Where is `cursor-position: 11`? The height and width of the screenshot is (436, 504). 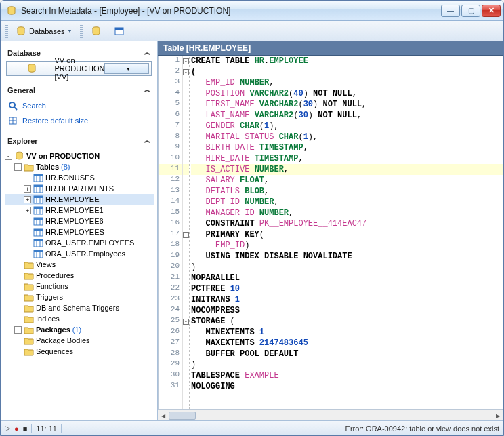
cursor-position: 11 is located at coordinates (46, 429).